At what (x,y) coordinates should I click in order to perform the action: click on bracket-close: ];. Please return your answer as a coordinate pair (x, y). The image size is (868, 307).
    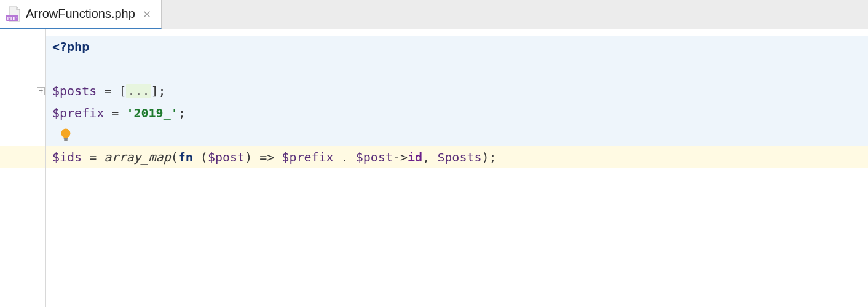
    Looking at the image, I should click on (159, 91).